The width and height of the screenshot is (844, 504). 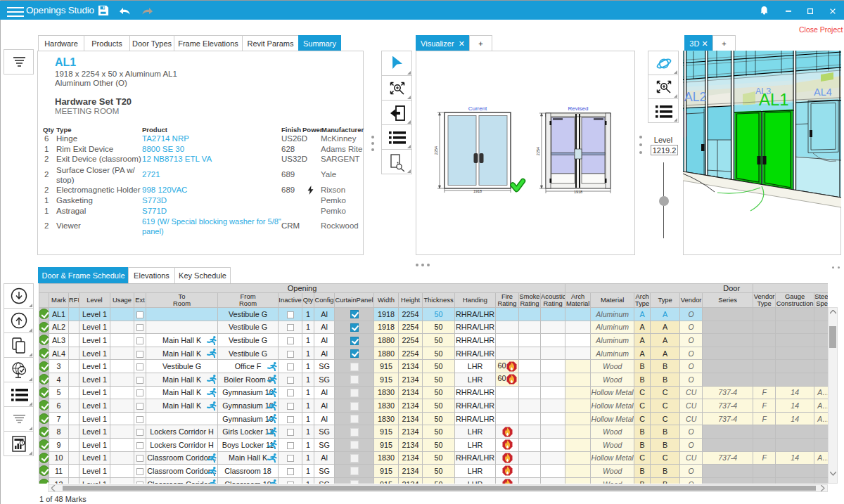 What do you see at coordinates (578, 108) in the screenshot?
I see `svg-text: Revised` at bounding box center [578, 108].